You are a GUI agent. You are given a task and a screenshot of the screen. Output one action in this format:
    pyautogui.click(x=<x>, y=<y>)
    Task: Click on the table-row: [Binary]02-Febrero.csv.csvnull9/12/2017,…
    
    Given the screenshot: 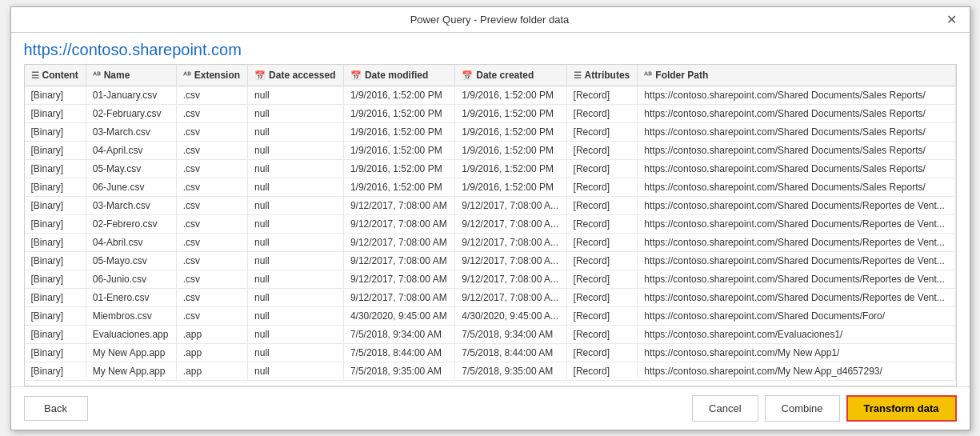 What is the action you would take?
    pyautogui.click(x=490, y=224)
    